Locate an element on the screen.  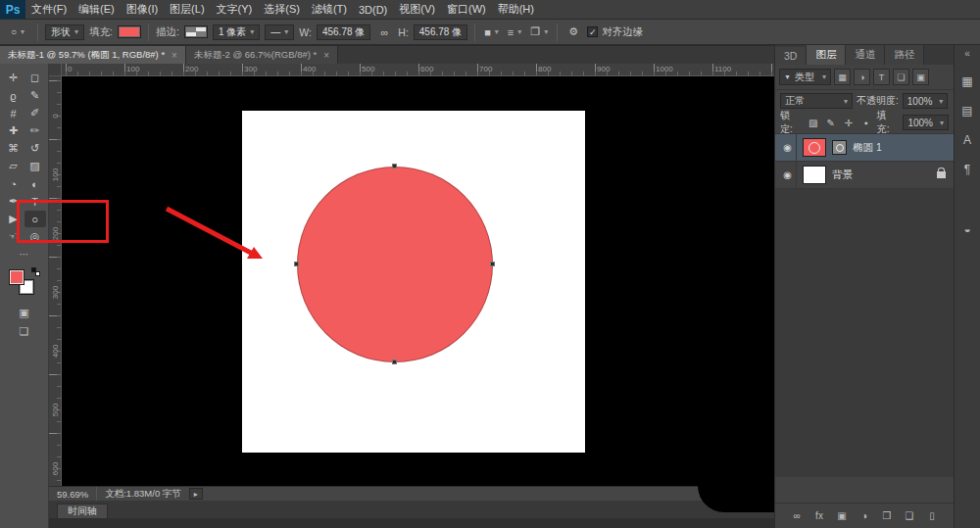
fill-field: 100% ▾ is located at coordinates (925, 122).